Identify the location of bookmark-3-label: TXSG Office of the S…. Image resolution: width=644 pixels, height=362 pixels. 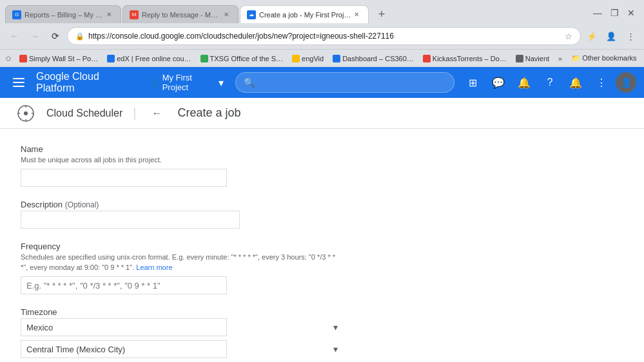
(247, 59).